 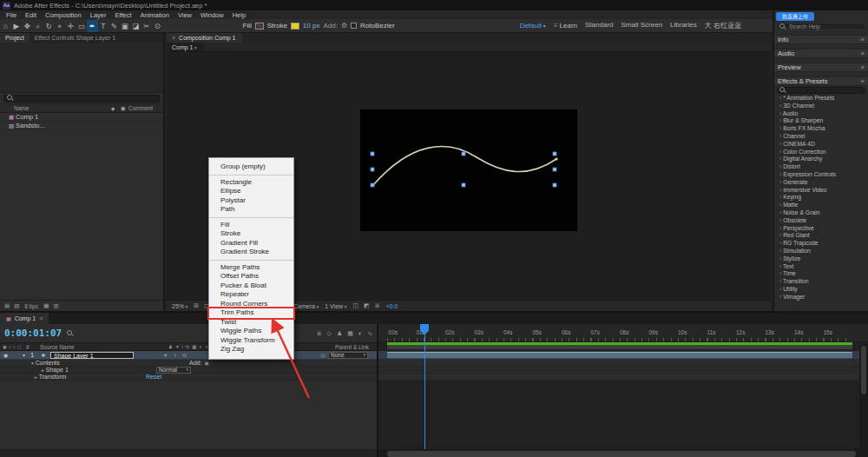 I want to click on fx-icon: fx, so click(x=187, y=347).